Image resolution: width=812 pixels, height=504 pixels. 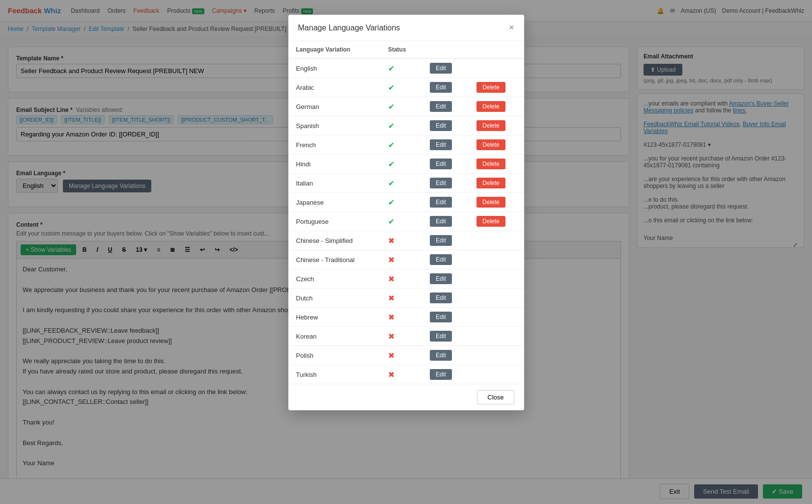 What do you see at coordinates (406, 375) in the screenshot?
I see `language-table-row: Turkish✖Edit` at bounding box center [406, 375].